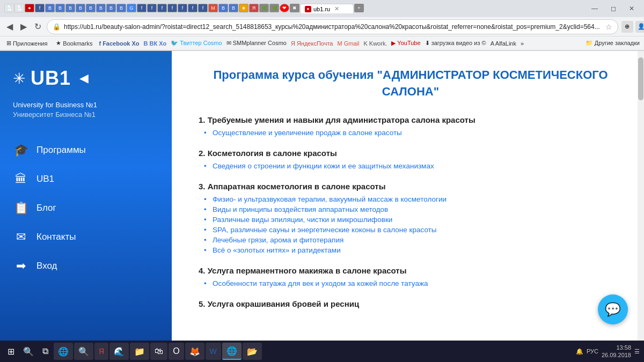 This screenshot has width=644, height=362. What do you see at coordinates (196, 43) in the screenshot?
I see `bm-twitter-label: 🐦 Твиттер Cosmo` at bounding box center [196, 43].